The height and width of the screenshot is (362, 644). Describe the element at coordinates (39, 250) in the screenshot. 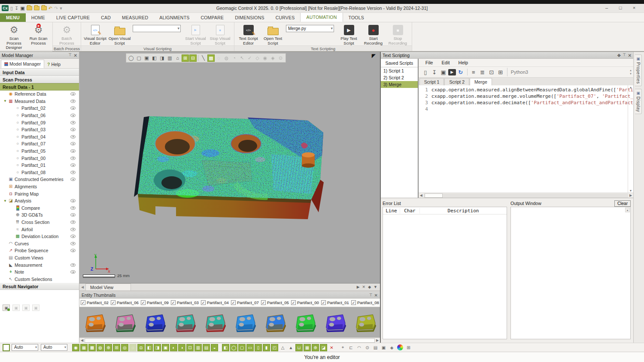

I see `tree-item-probe-sequence: ↗Probe Sequence` at that location.